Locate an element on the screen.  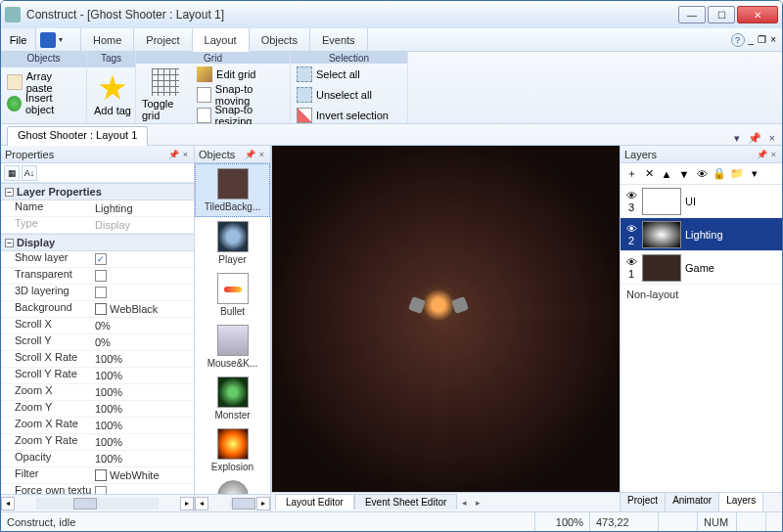
object-item-bullet: Bullet is located at coordinates (233, 295).